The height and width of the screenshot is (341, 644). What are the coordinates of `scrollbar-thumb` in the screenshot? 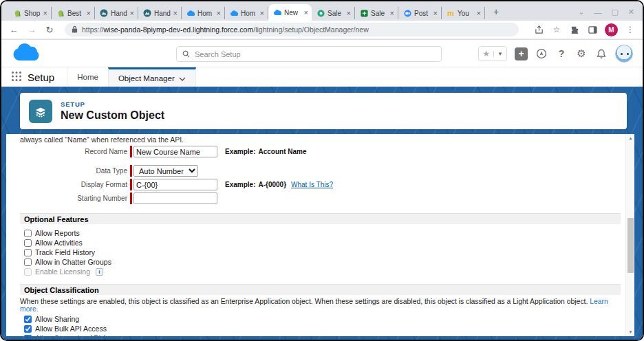 It's located at (630, 245).